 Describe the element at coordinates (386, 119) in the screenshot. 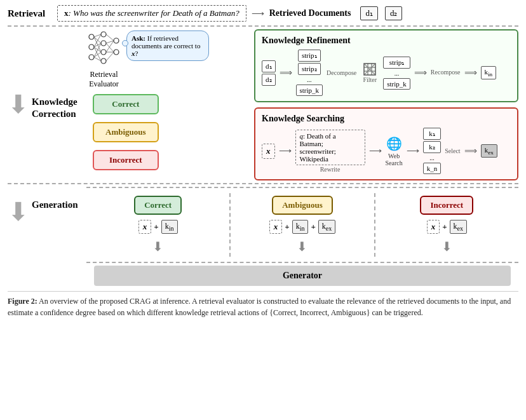

I see `searching-title: Knowledge Searching` at that location.